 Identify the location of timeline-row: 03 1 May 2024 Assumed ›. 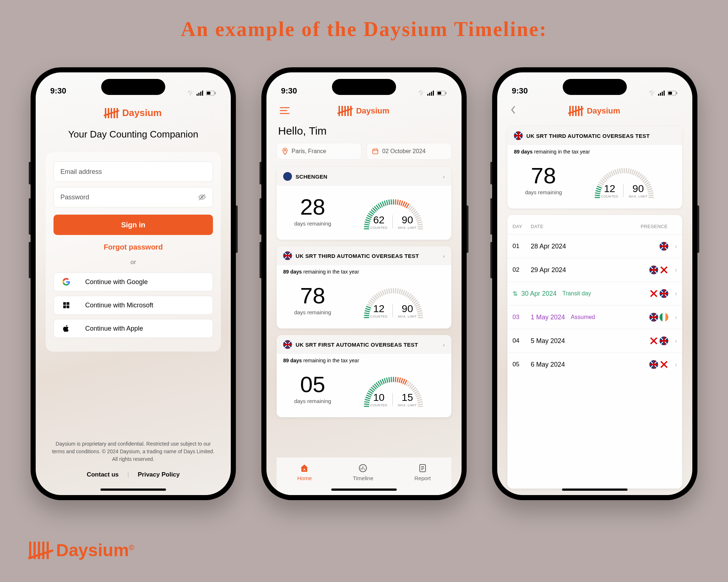
(595, 317).